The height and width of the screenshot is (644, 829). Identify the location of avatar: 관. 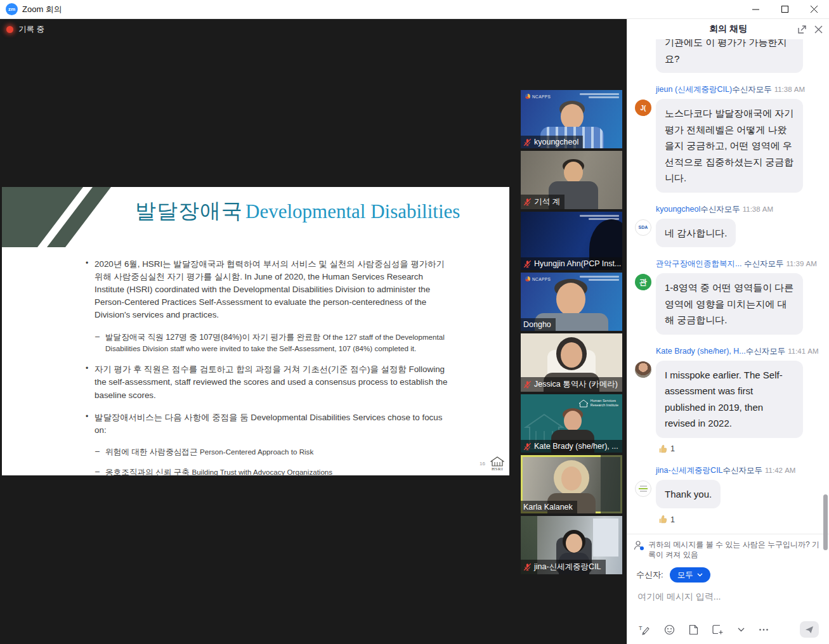
(643, 282).